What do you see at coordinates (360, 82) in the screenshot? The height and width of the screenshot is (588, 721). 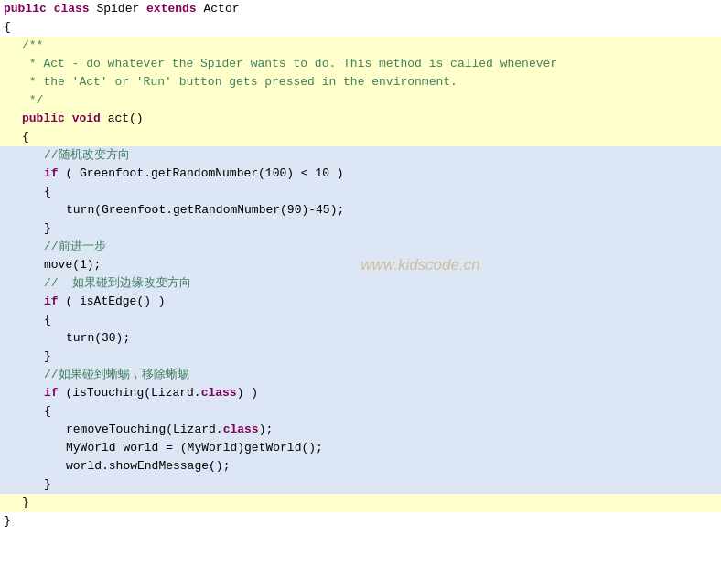 I see `code-line: * the 'Act' or 'Run' button gets pressed…` at bounding box center [360, 82].